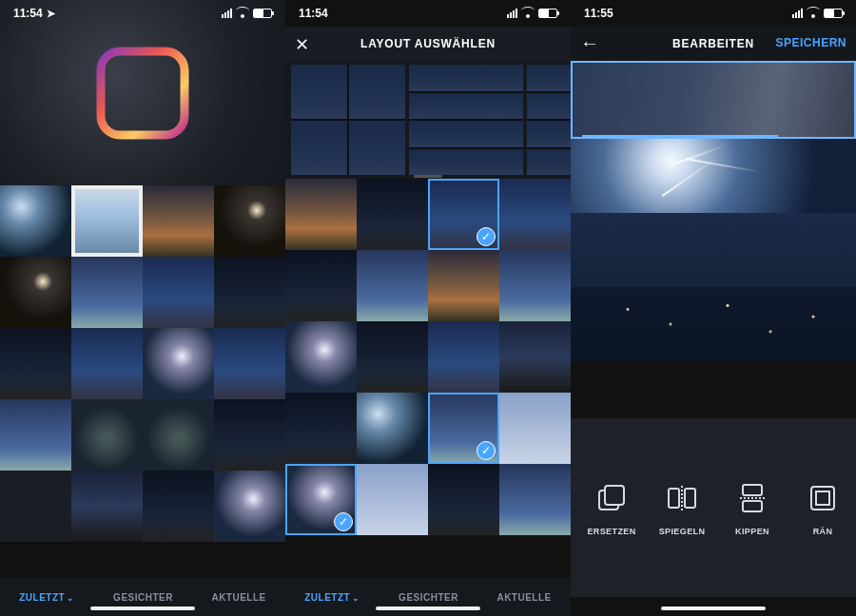 The width and height of the screenshot is (856, 616). Describe the element at coordinates (590, 44) in the screenshot. I see `back-icon: ←` at that location.